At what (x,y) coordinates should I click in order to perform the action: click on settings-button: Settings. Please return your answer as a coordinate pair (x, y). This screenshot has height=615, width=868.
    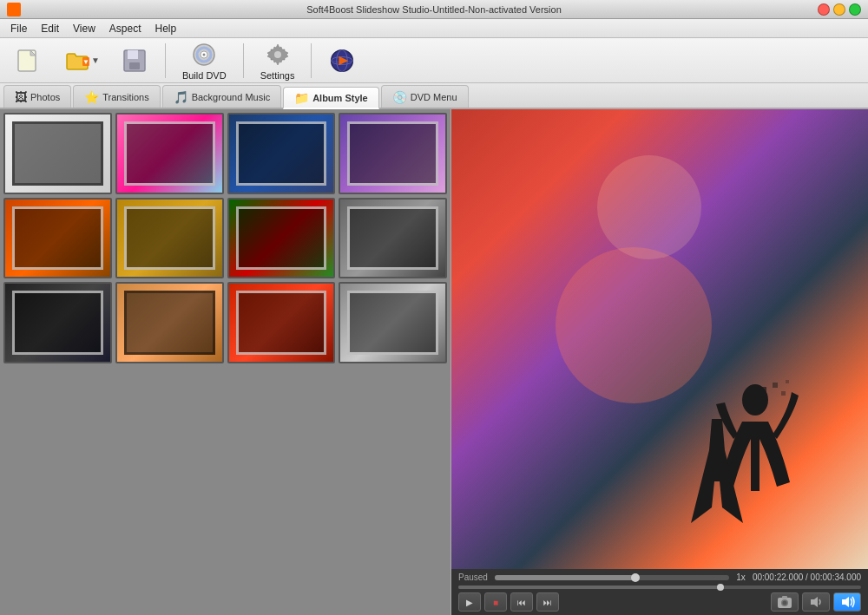
    Looking at the image, I should click on (278, 61).